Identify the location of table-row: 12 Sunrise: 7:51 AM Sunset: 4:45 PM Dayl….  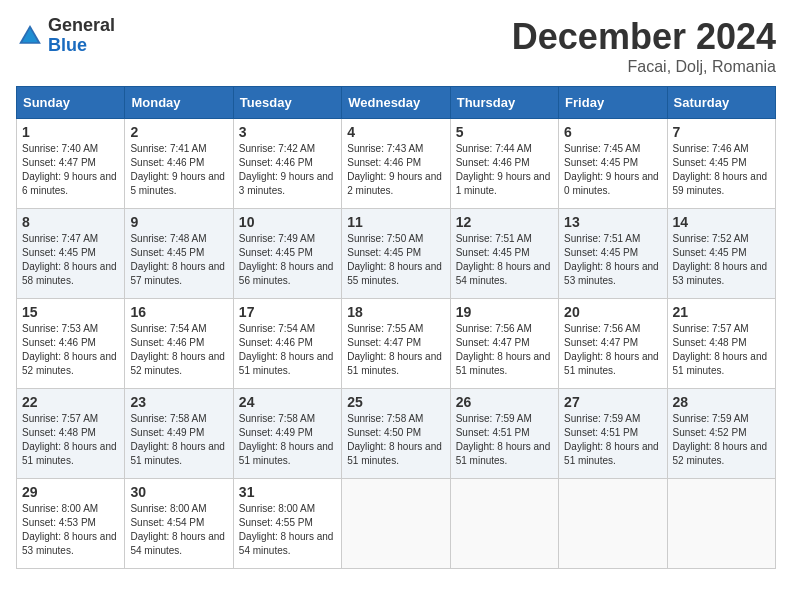
(504, 254).